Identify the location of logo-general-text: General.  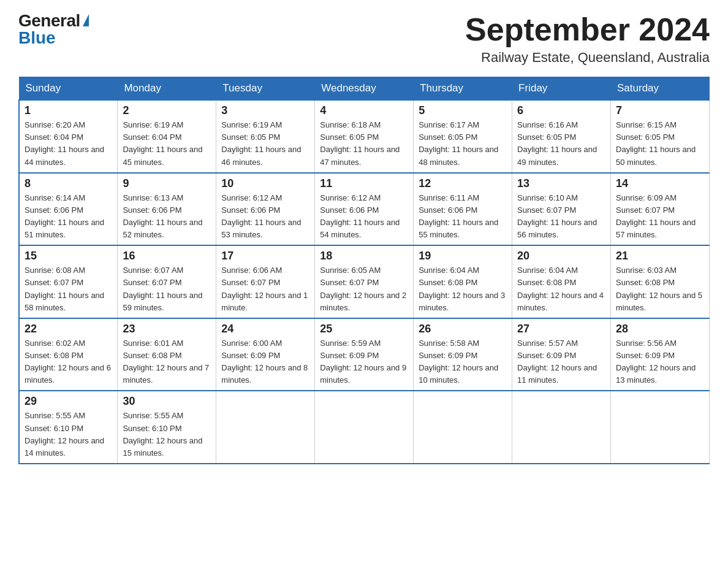
(49, 21).